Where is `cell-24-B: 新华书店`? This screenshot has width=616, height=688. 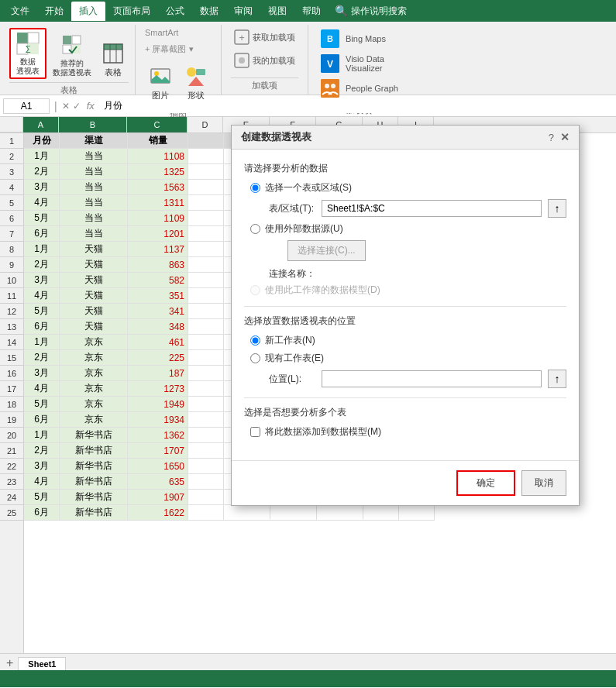
cell-24-B: 新华书店 is located at coordinates (94, 497).